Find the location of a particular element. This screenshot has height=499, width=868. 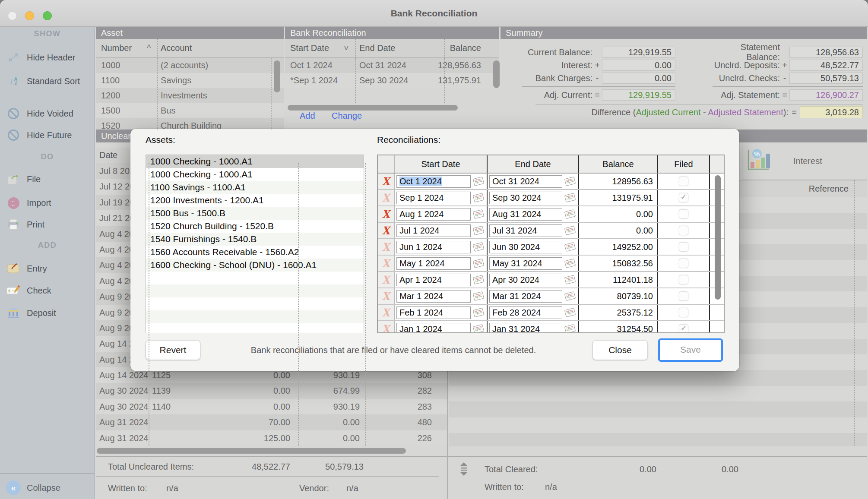

close-button: Close is located at coordinates (620, 350).